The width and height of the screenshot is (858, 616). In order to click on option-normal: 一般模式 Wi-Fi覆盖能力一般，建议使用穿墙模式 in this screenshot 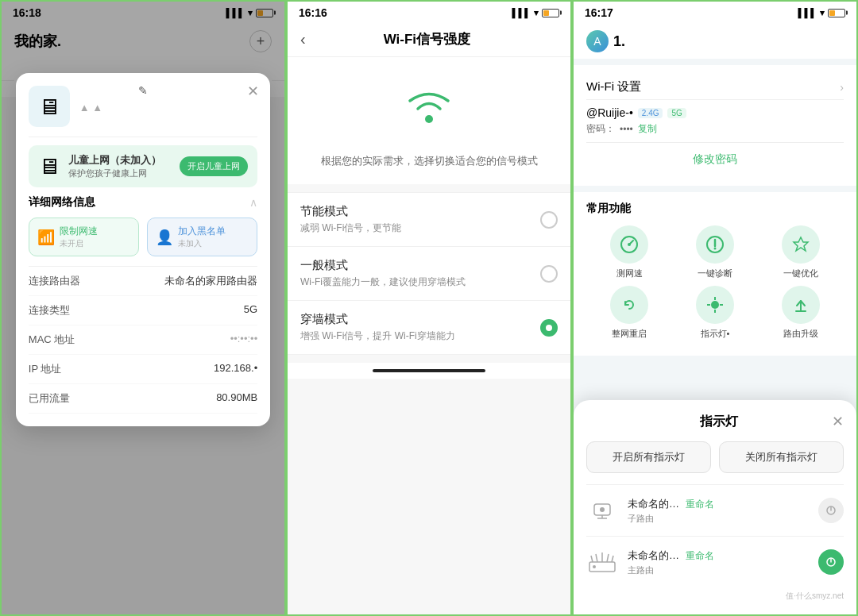, I will do `click(429, 274)`.